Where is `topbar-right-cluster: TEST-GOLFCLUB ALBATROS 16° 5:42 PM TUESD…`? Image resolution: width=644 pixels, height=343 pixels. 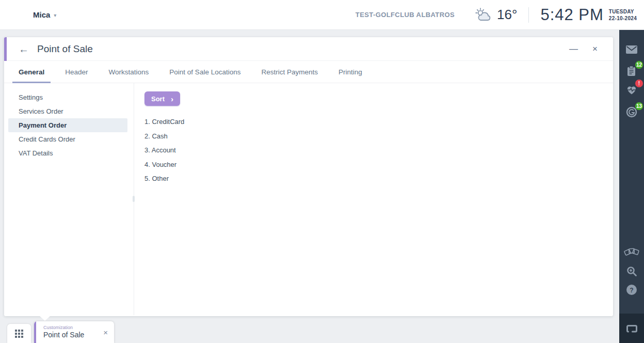
topbar-right-cluster: TEST-GOLFCLUB ALBATROS 16° 5:42 PM TUESD… is located at coordinates (496, 15).